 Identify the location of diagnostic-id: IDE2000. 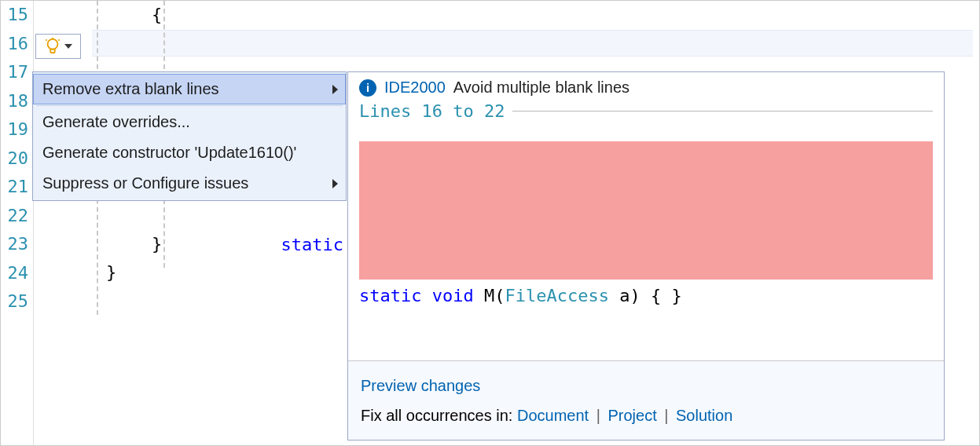
(415, 88).